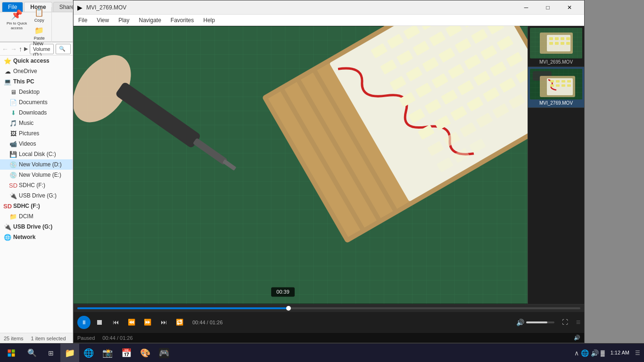 This screenshot has height=362, width=644. I want to click on menu-help: Help, so click(209, 20).